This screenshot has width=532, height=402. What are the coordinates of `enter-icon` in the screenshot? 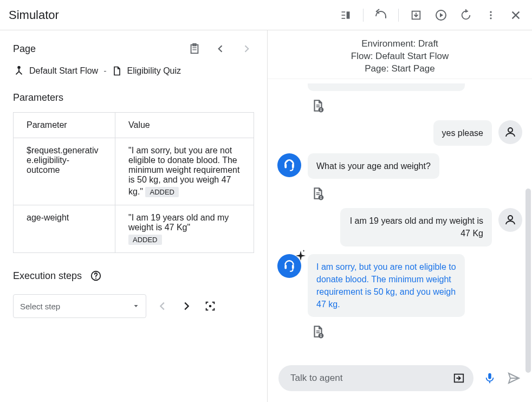 It's located at (459, 378).